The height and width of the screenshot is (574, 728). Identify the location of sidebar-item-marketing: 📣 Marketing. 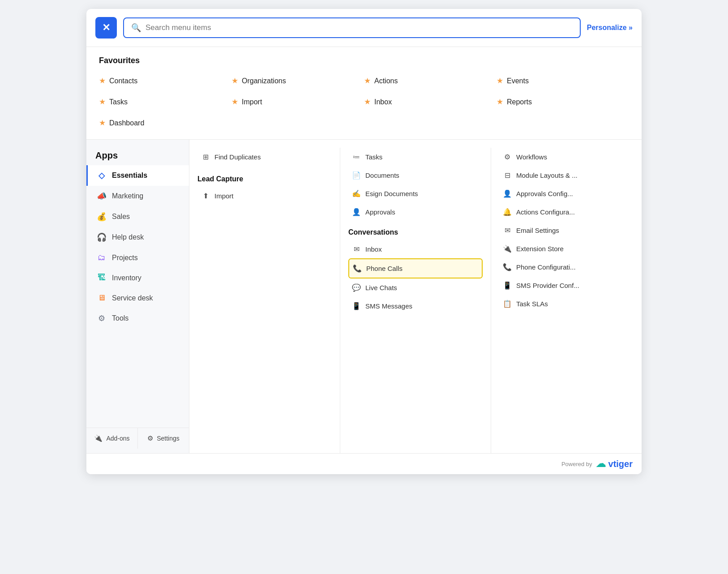
(138, 196).